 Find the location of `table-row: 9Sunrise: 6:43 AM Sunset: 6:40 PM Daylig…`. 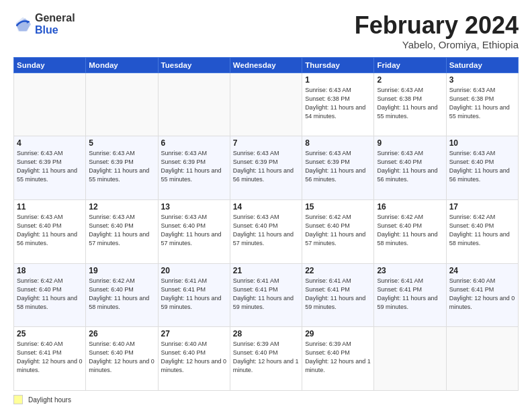

table-row: 9Sunrise: 6:43 AM Sunset: 6:40 PM Daylig… is located at coordinates (410, 168).